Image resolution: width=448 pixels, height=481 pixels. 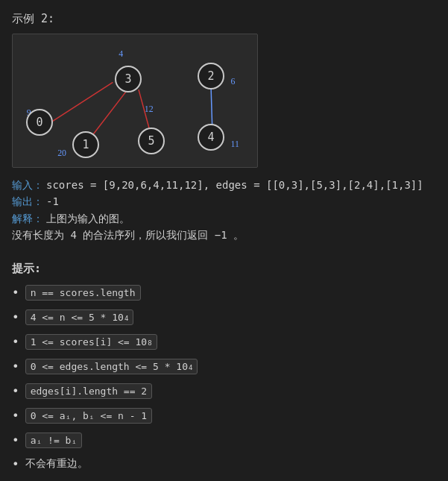 What do you see at coordinates (52, 201) in the screenshot?
I see `output-value: -1` at bounding box center [52, 201].